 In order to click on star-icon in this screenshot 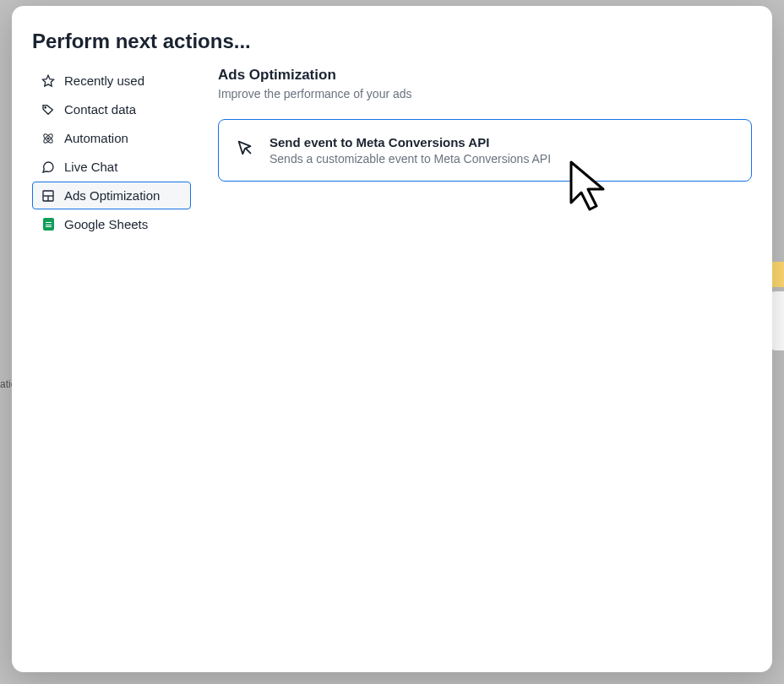, I will do `click(48, 81)`.